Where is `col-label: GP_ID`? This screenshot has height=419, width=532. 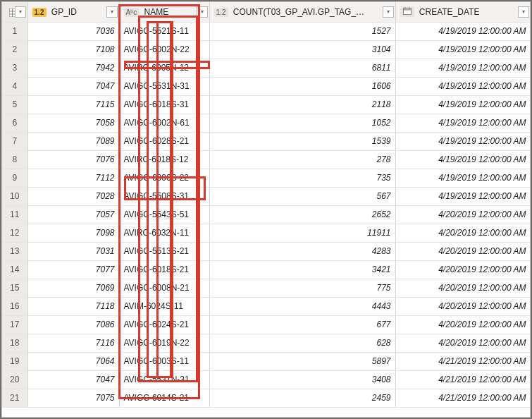
col-label: GP_ID is located at coordinates (64, 12).